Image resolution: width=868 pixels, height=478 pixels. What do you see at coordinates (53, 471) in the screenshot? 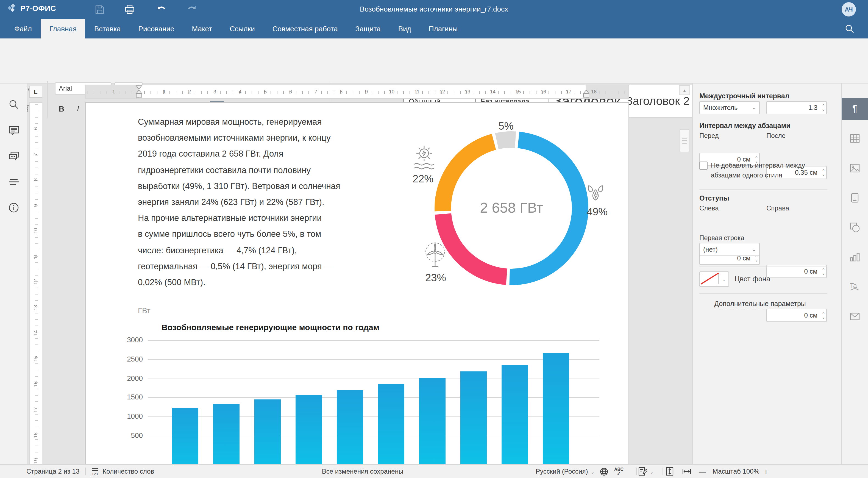
I see `page-indicator: Страница 2 из 13` at bounding box center [53, 471].